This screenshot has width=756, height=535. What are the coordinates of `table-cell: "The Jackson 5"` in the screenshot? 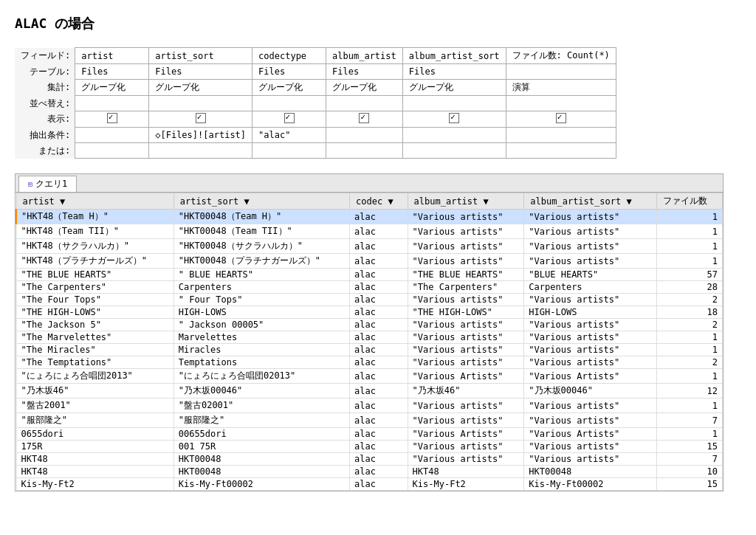 It's located at (94, 325).